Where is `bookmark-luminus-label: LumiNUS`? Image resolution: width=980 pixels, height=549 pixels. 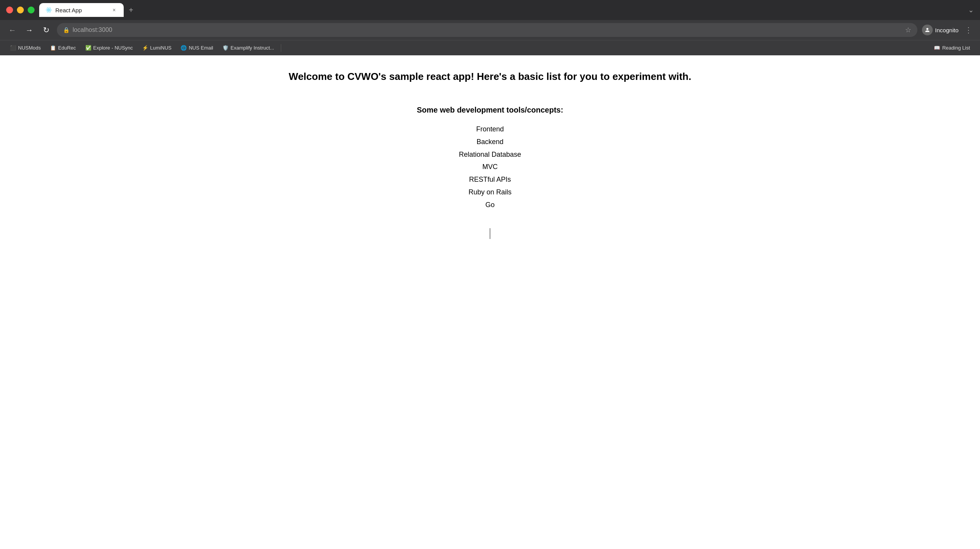
bookmark-luminus-label: LumiNUS is located at coordinates (161, 48).